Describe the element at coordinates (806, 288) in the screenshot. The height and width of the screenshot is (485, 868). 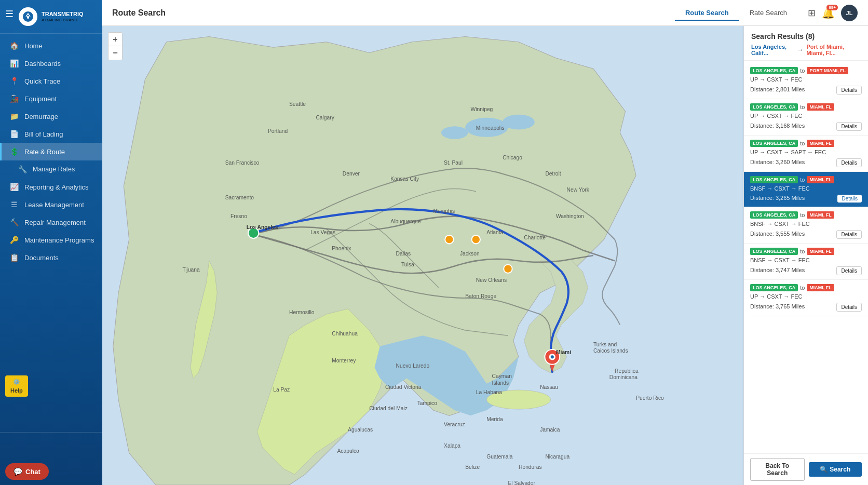
I see `result-card-header-6: LOS ANGELES, CA to MIAMI, FL` at that location.